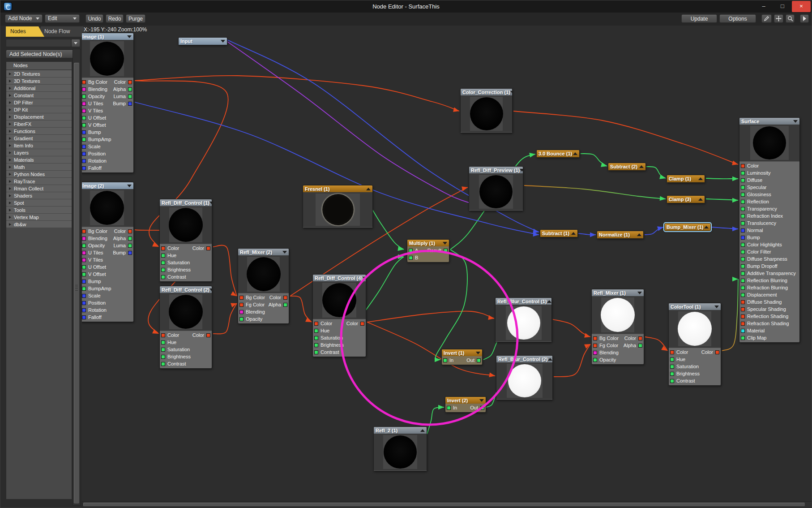 Image resolution: width=812 pixels, height=508 pixels. I want to click on input-port-blending, so click(84, 238).